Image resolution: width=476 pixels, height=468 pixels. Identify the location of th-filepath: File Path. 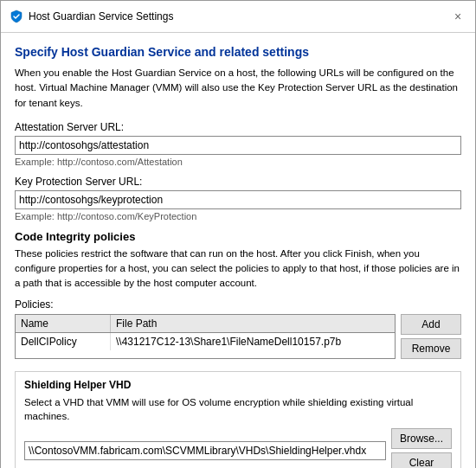
(253, 324).